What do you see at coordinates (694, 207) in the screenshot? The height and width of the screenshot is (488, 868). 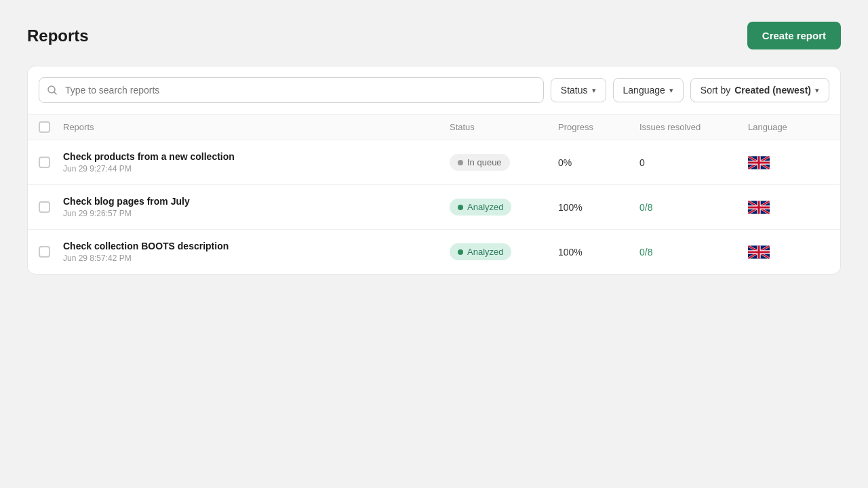 I see `issues-cell-1: 0/8` at bounding box center [694, 207].